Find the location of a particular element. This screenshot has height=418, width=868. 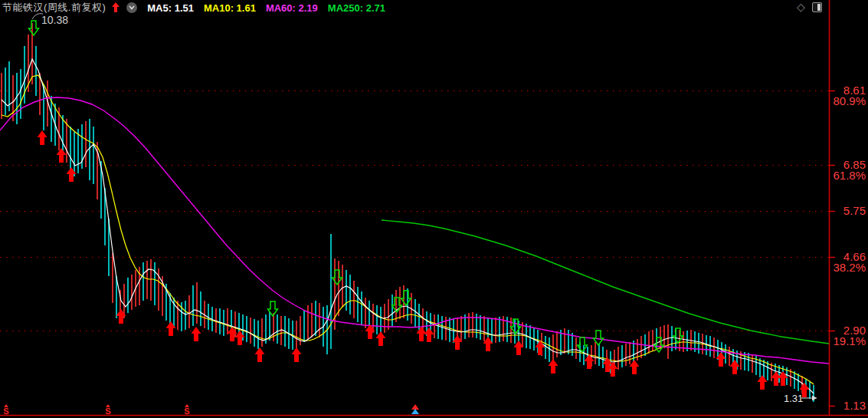

high-price-label: 10.38 is located at coordinates (55, 20).